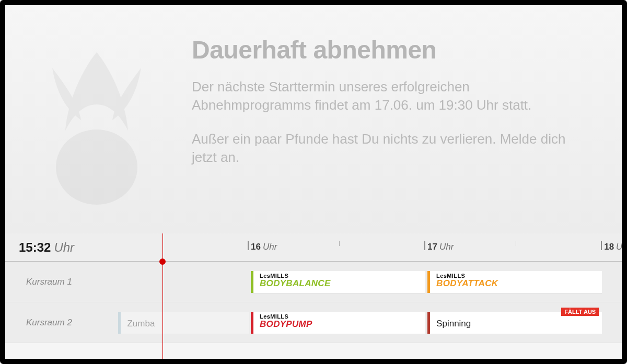 The height and width of the screenshot is (364, 627). Describe the element at coordinates (433, 246) in the screenshot. I see `hour-tick-label: 17` at that location.